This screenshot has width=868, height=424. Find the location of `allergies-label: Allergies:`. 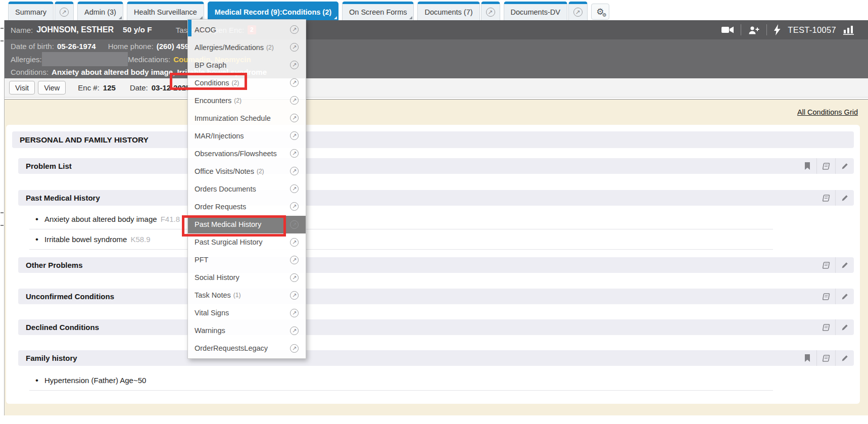

allergies-label: Allergies: is located at coordinates (26, 60).